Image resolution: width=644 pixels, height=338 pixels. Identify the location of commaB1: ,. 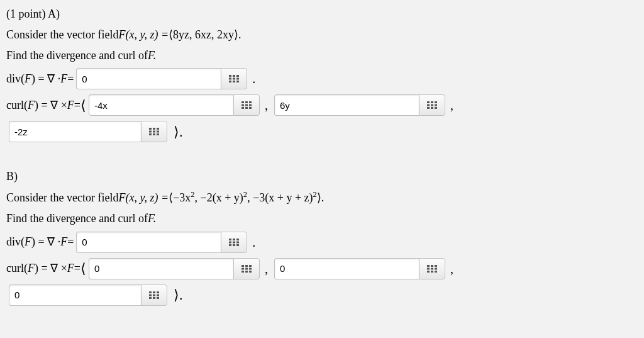
(267, 269).